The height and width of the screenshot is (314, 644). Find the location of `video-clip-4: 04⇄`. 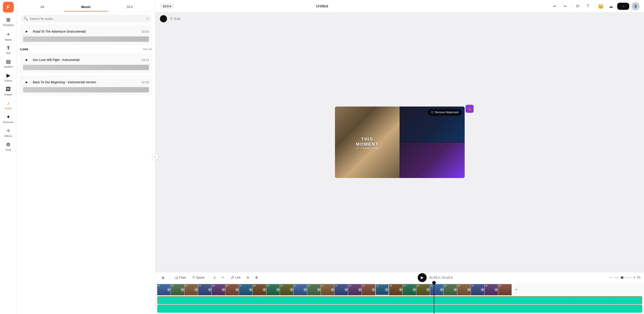

video-clip-4: 04⇄ is located at coordinates (205, 290).